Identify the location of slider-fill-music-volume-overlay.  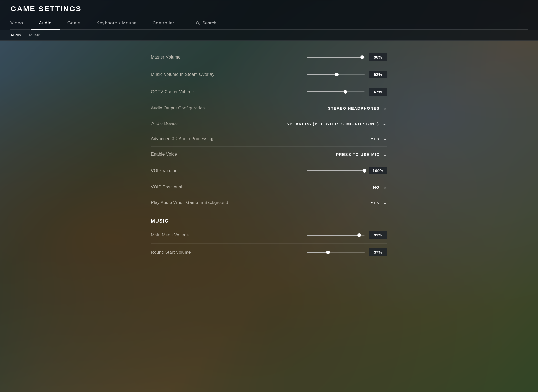
(322, 75).